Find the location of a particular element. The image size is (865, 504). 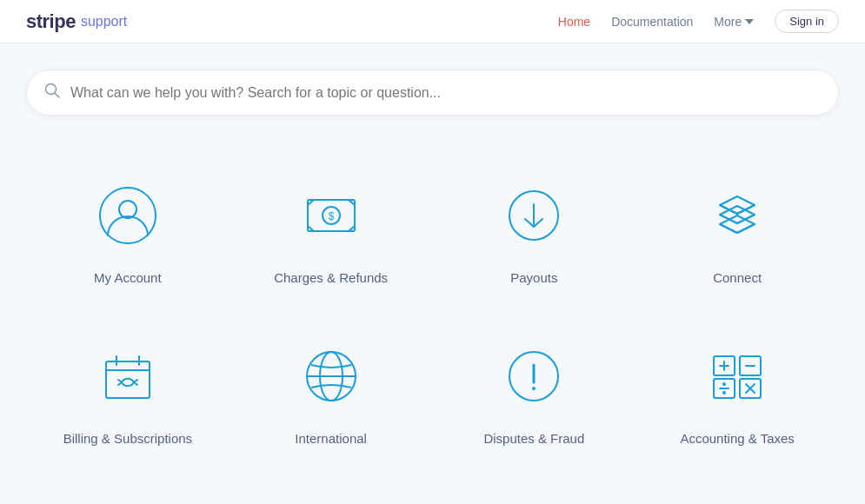

payouts-icon is located at coordinates (534, 216).